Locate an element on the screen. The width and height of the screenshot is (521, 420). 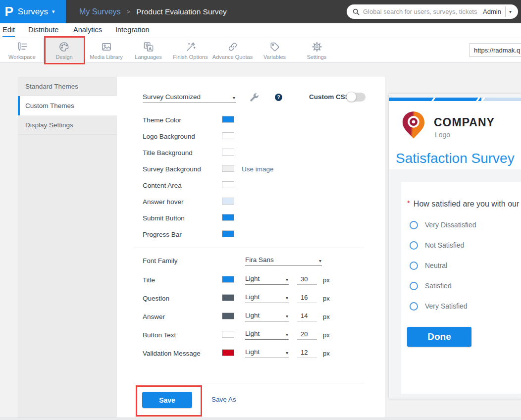
top-bar: P Surveys ▾ My Surveys > Product Evaluat… is located at coordinates (260, 12).